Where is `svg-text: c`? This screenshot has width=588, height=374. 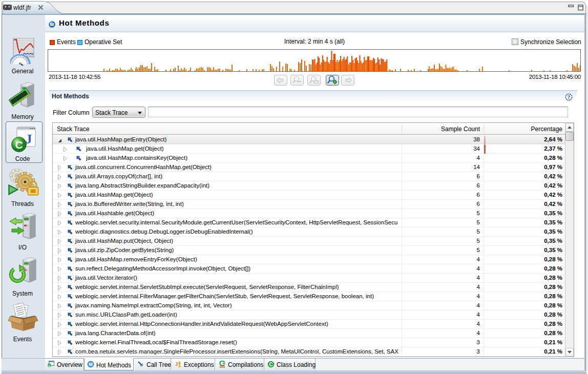 svg-text: c is located at coordinates (50, 366).